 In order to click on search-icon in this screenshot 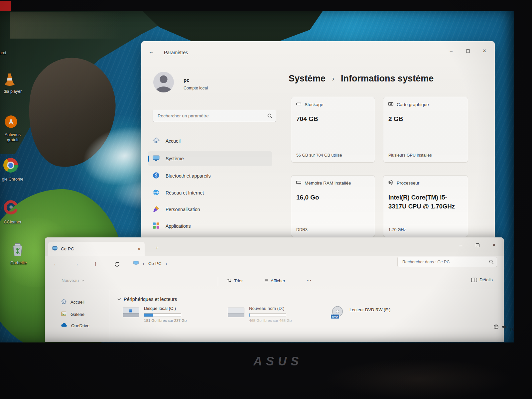, I will do `click(270, 116)`.